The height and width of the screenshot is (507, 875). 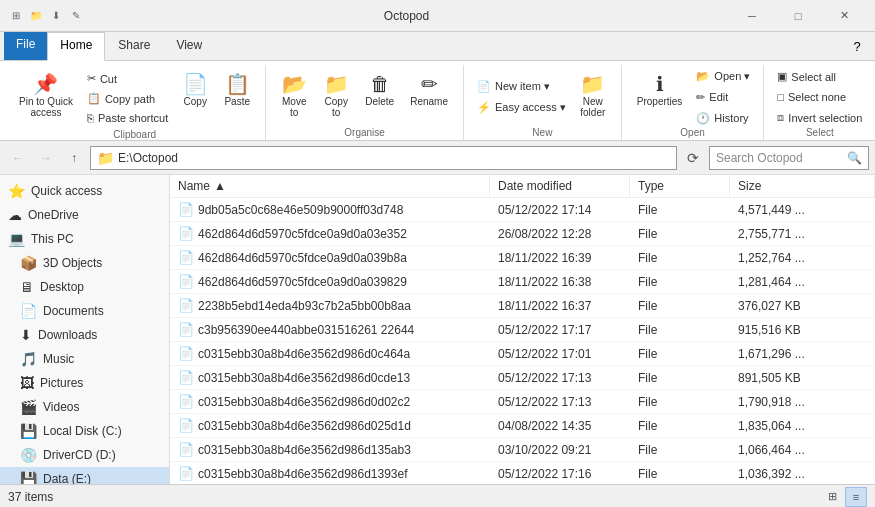 I want to click on sidebar-item-documents: 📄 Documents, so click(x=84, y=311).